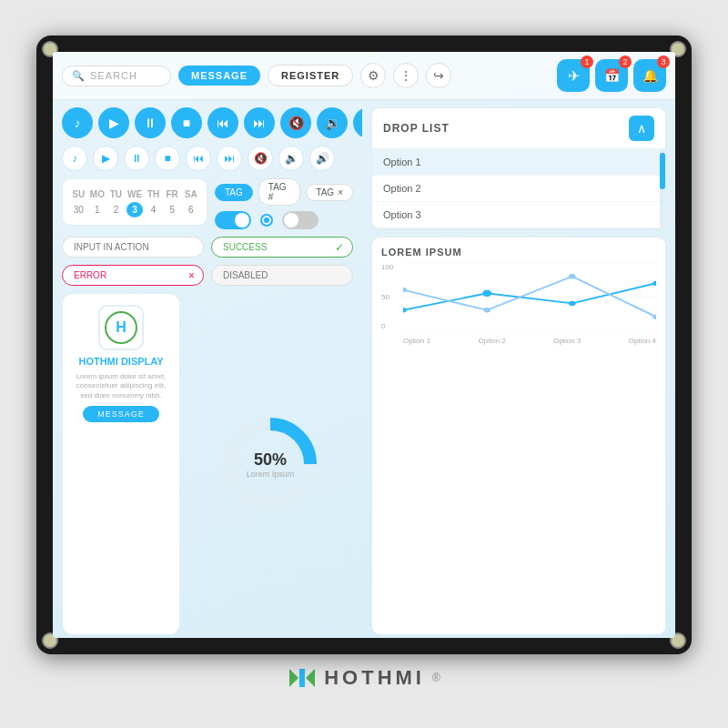 This screenshot has height=728, width=728. Describe the element at coordinates (439, 76) in the screenshot. I see `exit-button: ↪` at that location.